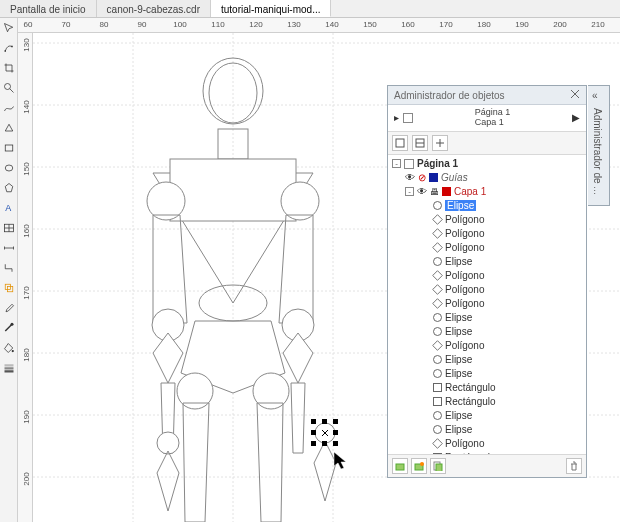  I want to click on tree-layer-row: - 👁 🖶 Capa 1, so click(487, 192).